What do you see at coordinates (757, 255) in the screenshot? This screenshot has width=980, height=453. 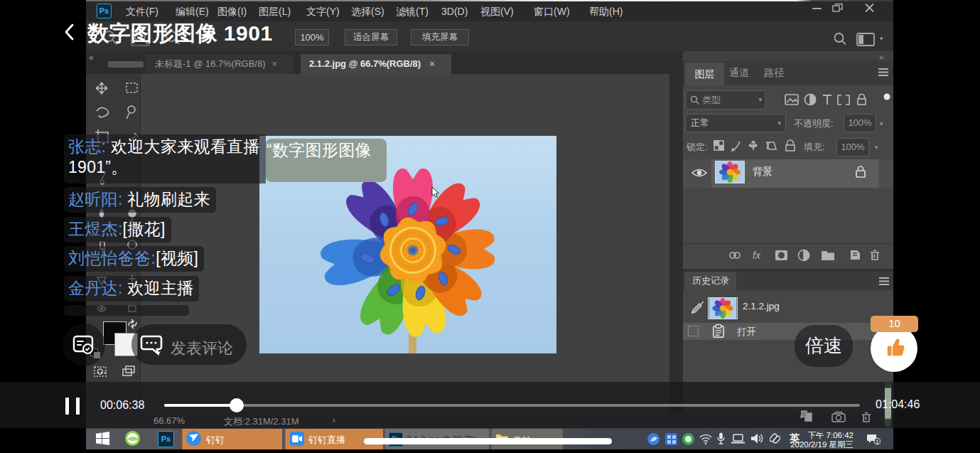 I see `svg-text: fx` at bounding box center [757, 255].